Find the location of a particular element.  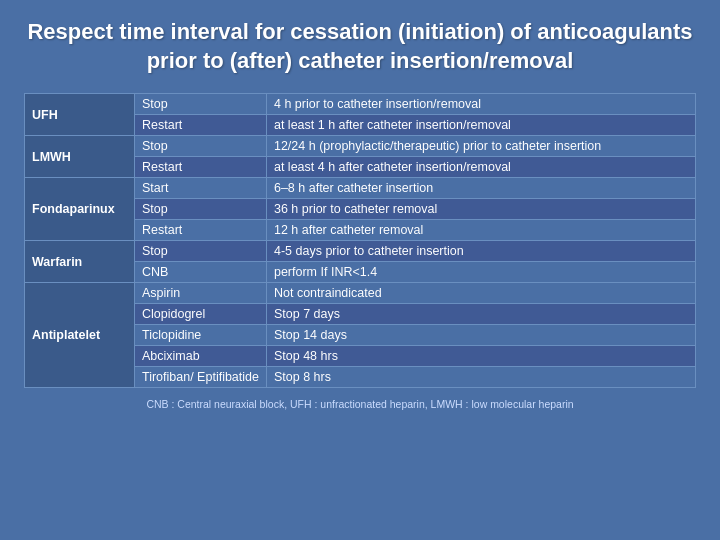

drug-cell: UFH is located at coordinates (80, 115).